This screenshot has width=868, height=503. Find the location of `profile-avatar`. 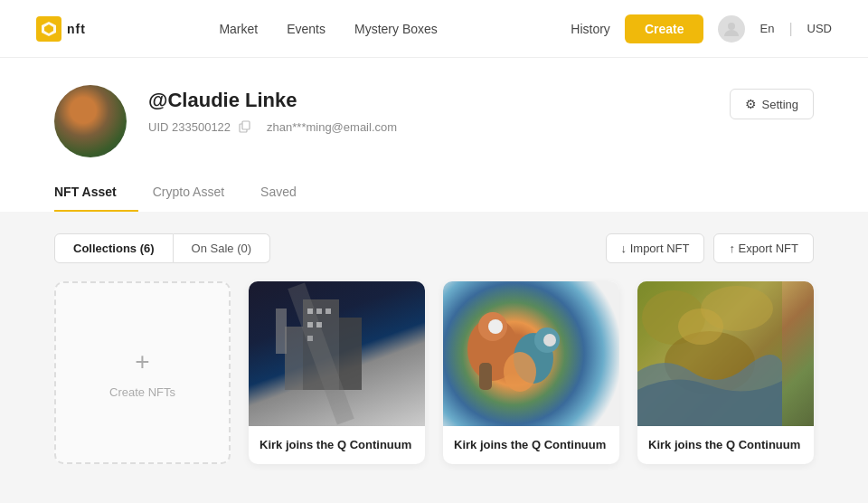

profile-avatar is located at coordinates (90, 121).